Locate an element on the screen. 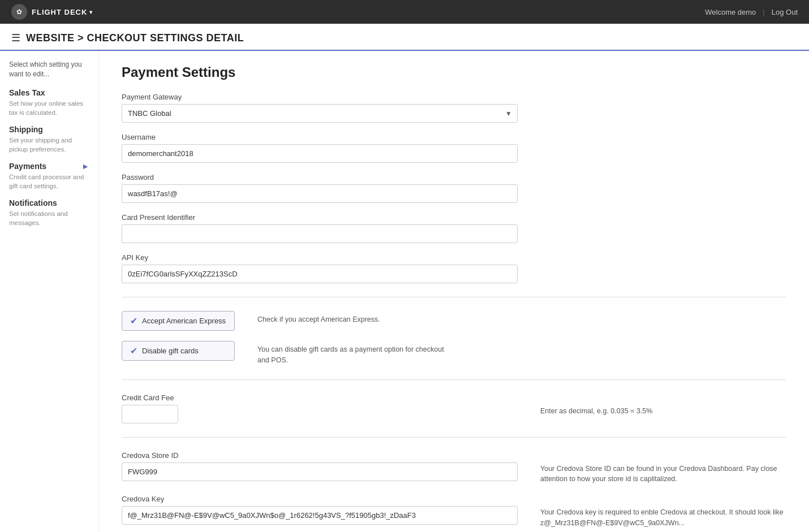 Image resolution: width=809 pixels, height=532 pixels. api-key-label: API Key is located at coordinates (454, 258).